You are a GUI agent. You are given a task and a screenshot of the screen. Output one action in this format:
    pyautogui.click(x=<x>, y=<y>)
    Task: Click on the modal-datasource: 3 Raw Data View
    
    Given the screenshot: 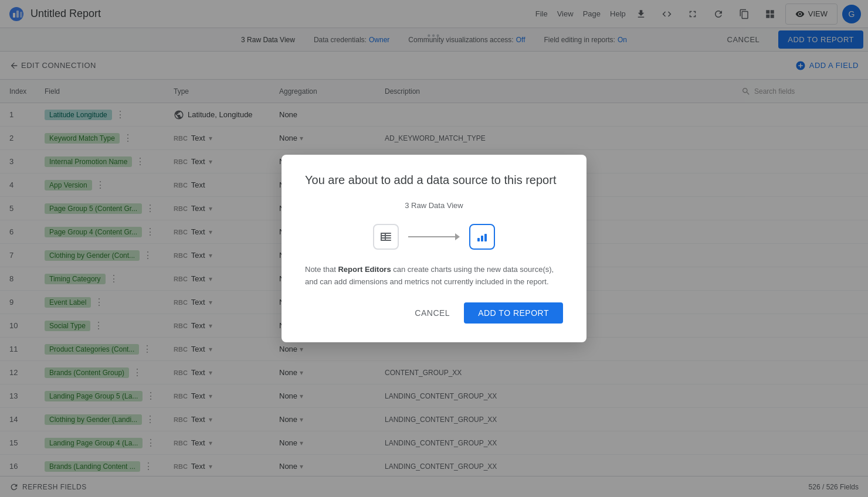 What is the action you would take?
    pyautogui.click(x=434, y=225)
    